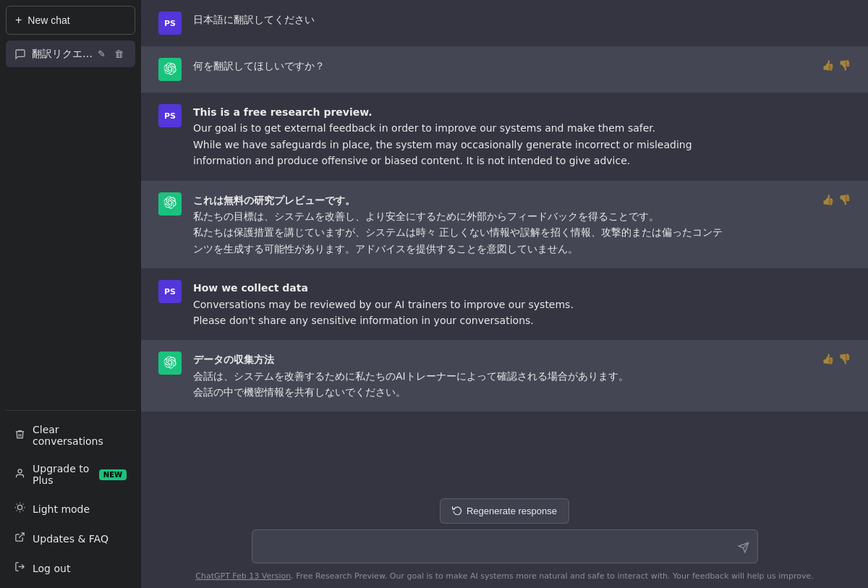 Image resolution: width=868 pixels, height=588 pixels. What do you see at coordinates (20, 474) in the screenshot?
I see `user-icon` at bounding box center [20, 474].